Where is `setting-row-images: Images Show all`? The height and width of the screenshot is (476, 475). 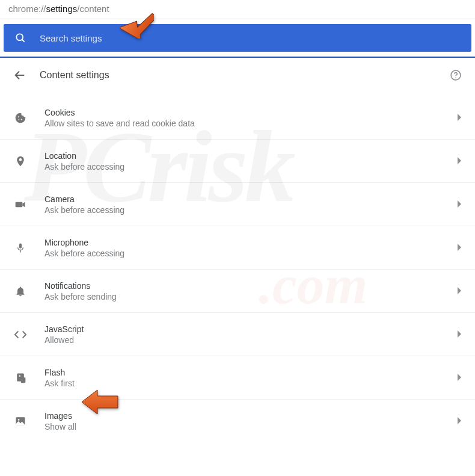
setting-row-images: Images Show all is located at coordinates (238, 421).